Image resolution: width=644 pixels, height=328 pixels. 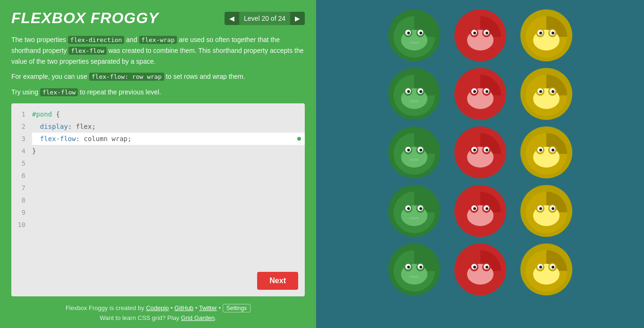 What do you see at coordinates (237, 308) in the screenshot?
I see `settings-button: Settings` at bounding box center [237, 308].